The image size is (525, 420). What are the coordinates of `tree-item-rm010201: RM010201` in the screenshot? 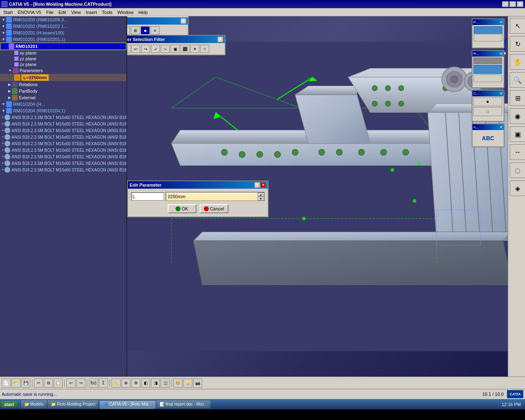 It's located at (63, 46).